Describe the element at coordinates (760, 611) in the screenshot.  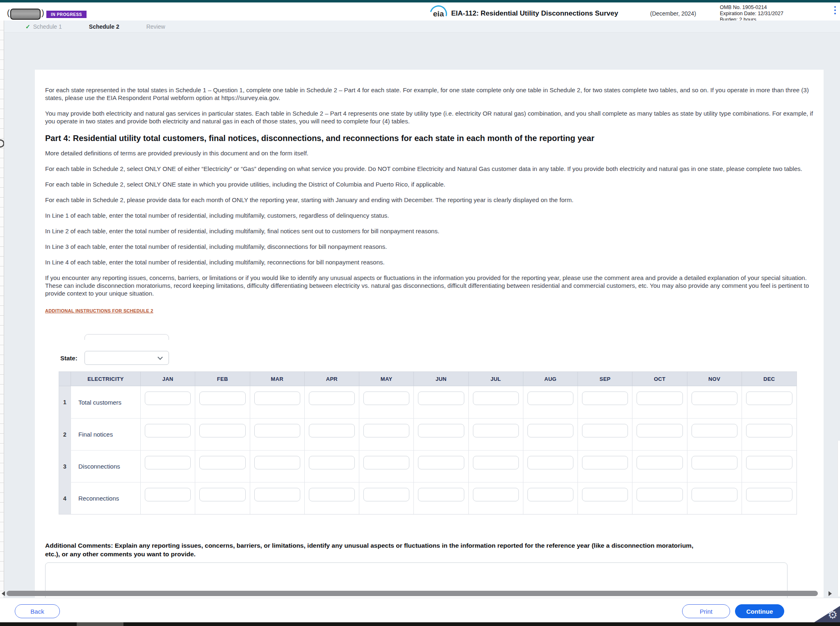
I see `continue-button: Continue` at that location.